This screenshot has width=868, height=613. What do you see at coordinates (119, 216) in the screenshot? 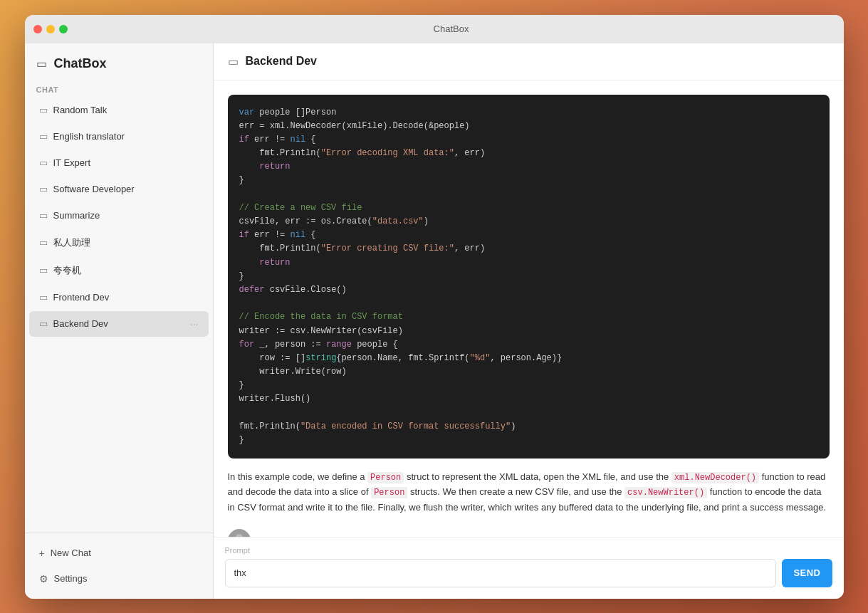
I see `sidebar-item-summarize: ▭ Summarize ···` at bounding box center [119, 216].